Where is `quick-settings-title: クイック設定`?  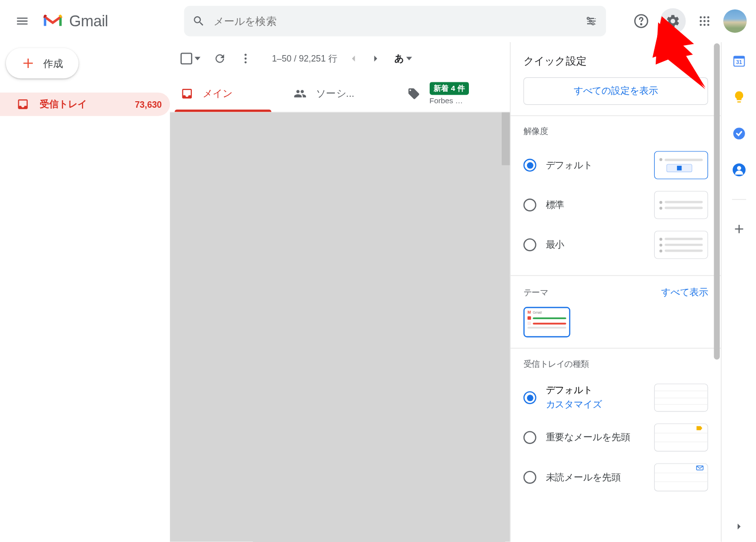
quick-settings-title: クイック設定 is located at coordinates (616, 60).